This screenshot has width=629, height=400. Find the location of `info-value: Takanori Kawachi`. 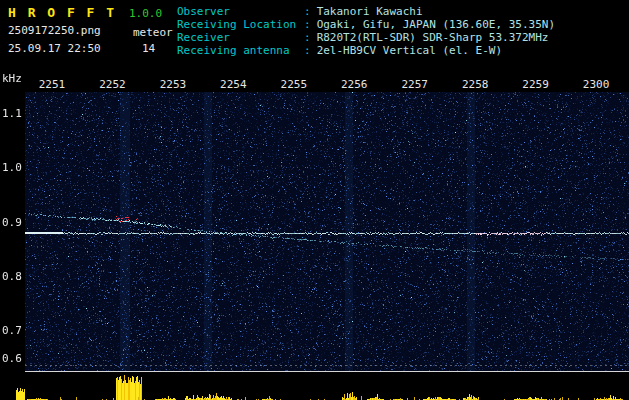

info-value: Takanori Kawachi is located at coordinates (370, 12).